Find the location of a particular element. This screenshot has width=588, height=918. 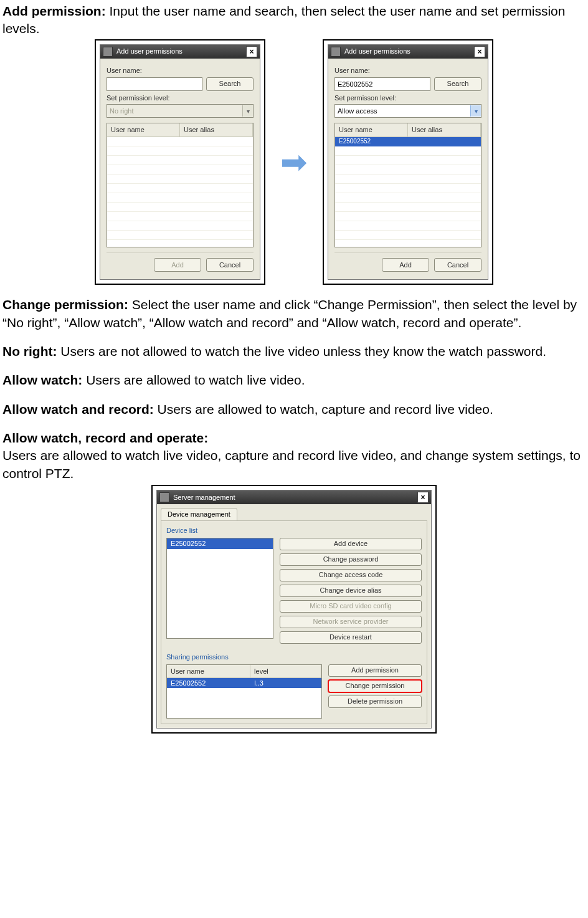

cell-user-alias is located at coordinates (445, 141).